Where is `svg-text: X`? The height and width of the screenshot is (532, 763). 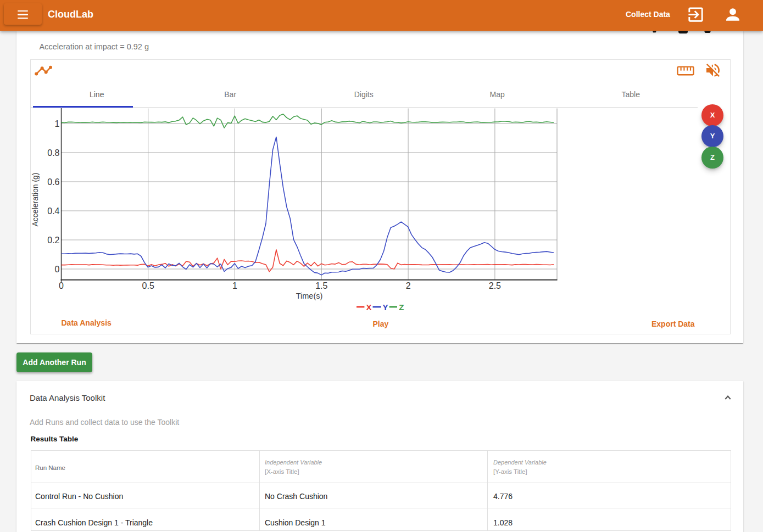
svg-text: X is located at coordinates (369, 307).